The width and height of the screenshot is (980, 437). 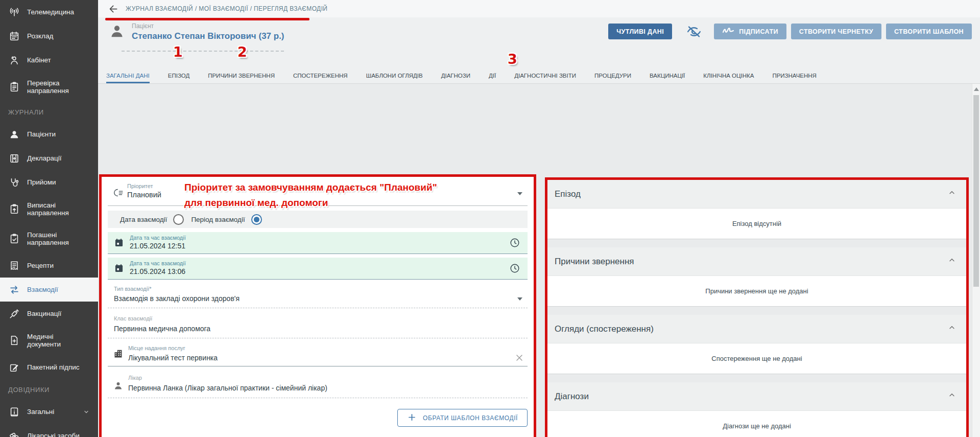 I want to click on datetime-start-value: 21.05.2024 12:51, so click(x=157, y=246).